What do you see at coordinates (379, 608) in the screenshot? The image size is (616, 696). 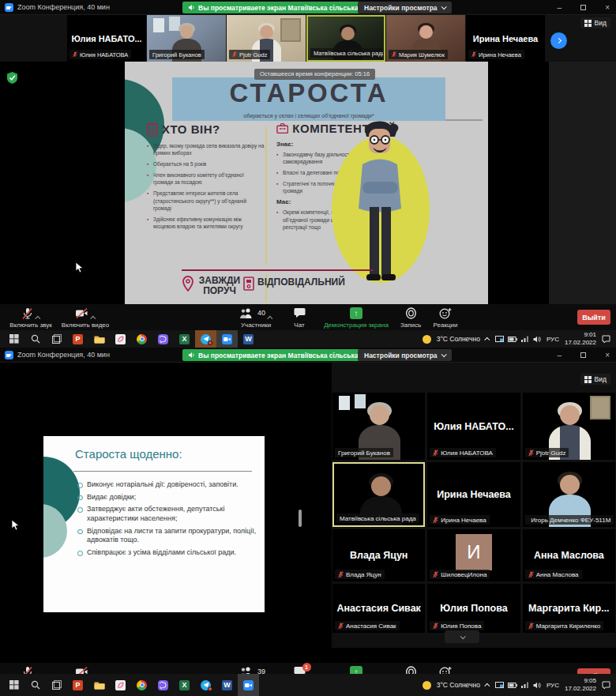 I see `video-tile-anastasia-sivak: Анастасия Сивак Анастасия Сивак` at bounding box center [379, 608].